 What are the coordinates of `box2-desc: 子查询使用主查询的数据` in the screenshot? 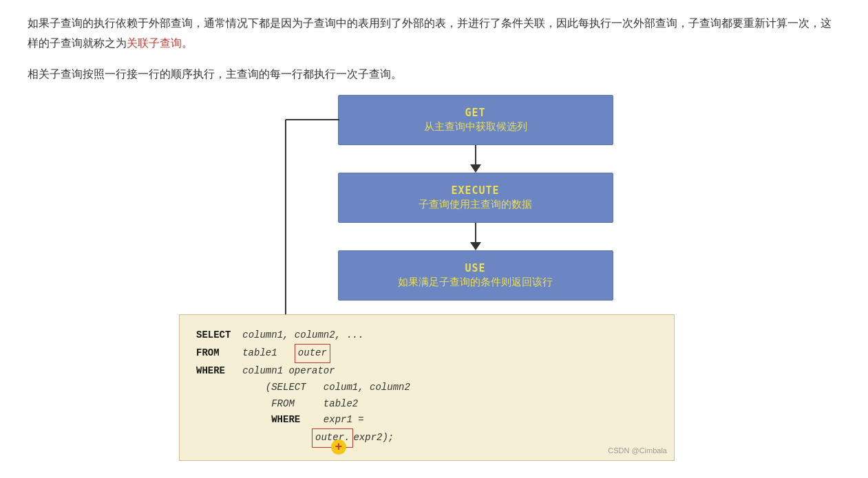 It's located at (476, 205).